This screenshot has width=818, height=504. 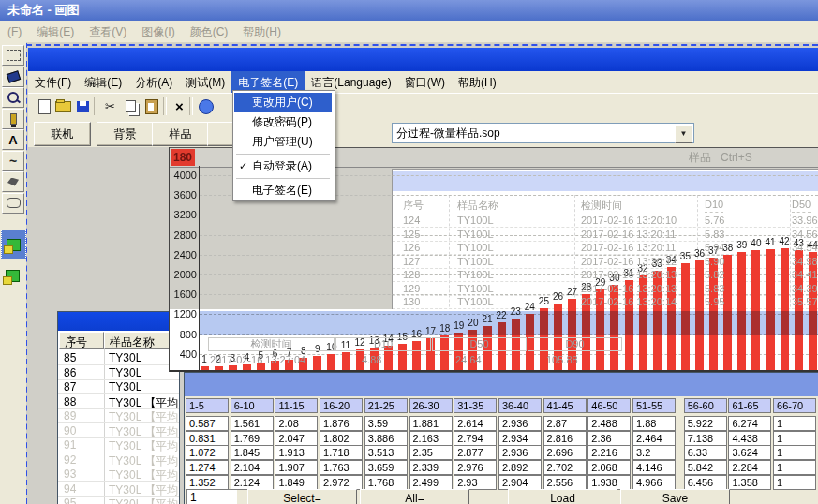 What do you see at coordinates (206, 107) in the screenshot?
I see `globe-icon` at bounding box center [206, 107].